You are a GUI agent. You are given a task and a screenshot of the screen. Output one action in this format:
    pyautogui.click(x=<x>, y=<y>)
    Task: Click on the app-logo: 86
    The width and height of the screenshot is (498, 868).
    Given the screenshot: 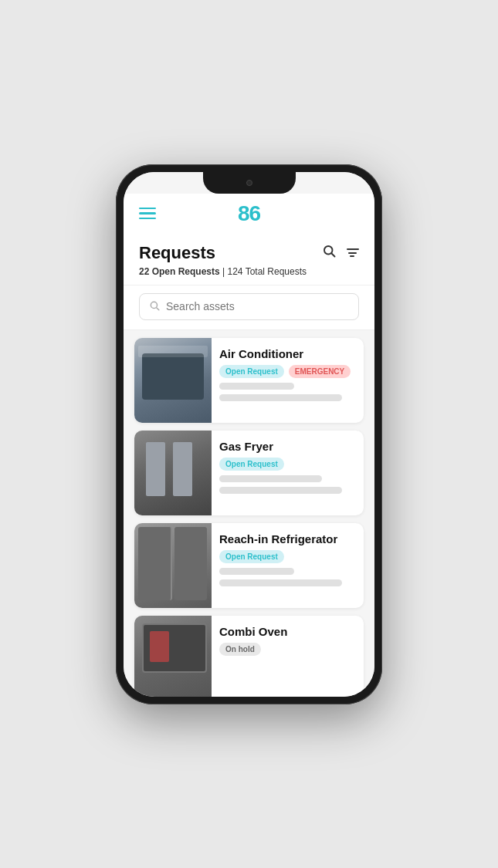 What is the action you would take?
    pyautogui.click(x=249, y=214)
    